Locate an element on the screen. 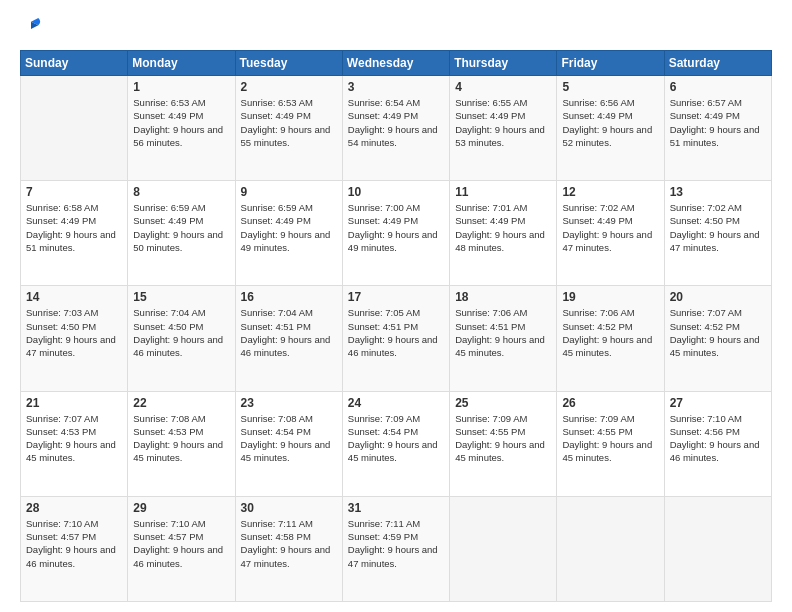 Image resolution: width=792 pixels, height=612 pixels. day-number: 14 is located at coordinates (74, 297).